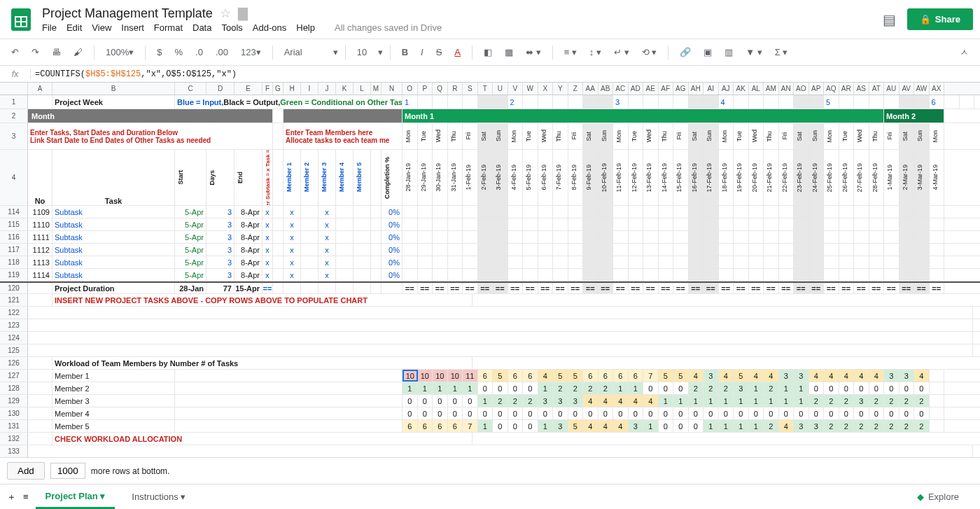 The height and width of the screenshot is (509, 980). I want to click on menu-tools: Tools, so click(232, 28).